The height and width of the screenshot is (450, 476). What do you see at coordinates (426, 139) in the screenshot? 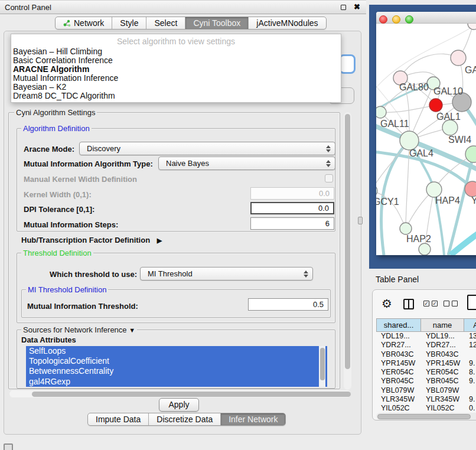
I see `network-canvas: GAL GAL80 GAL10 GAL11 GAL1 GAL4 SWI4 GCY…` at bounding box center [426, 139].